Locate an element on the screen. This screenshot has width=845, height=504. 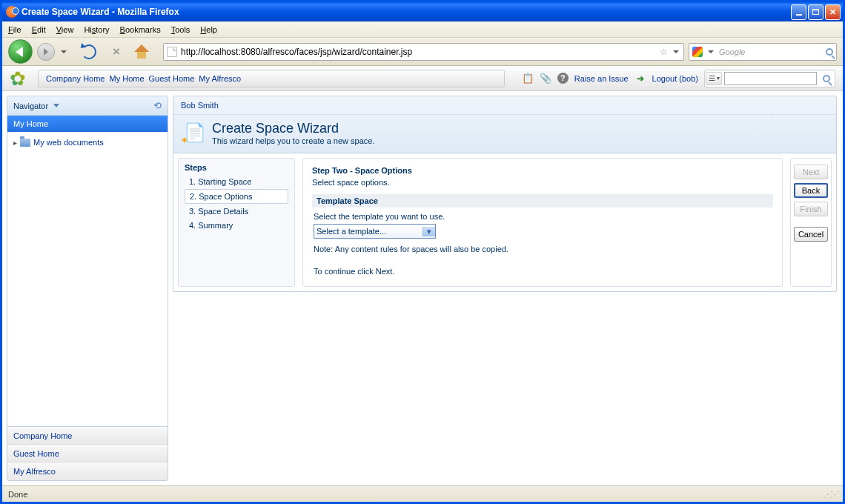
breadcrumb-my-alfresco: My Alfresco is located at coordinates (219, 79).